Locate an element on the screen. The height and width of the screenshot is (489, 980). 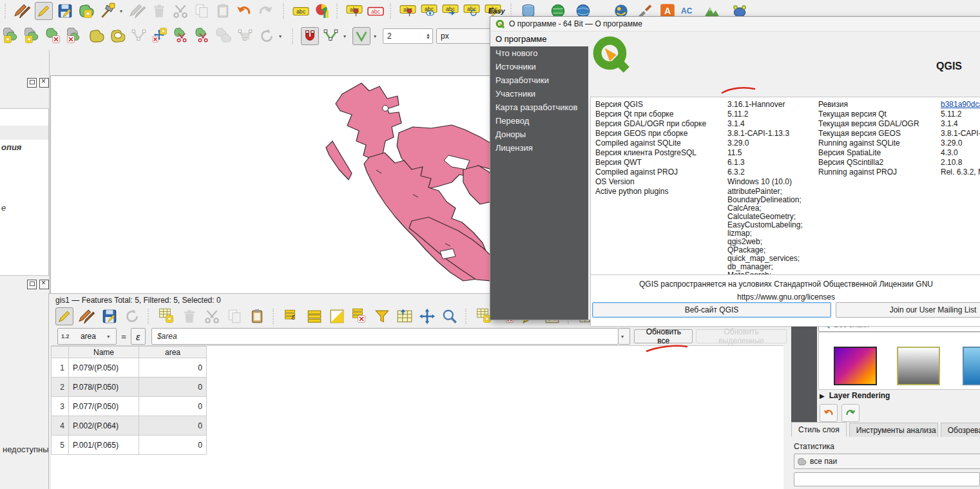
split-features-icon is located at coordinates (182, 36).